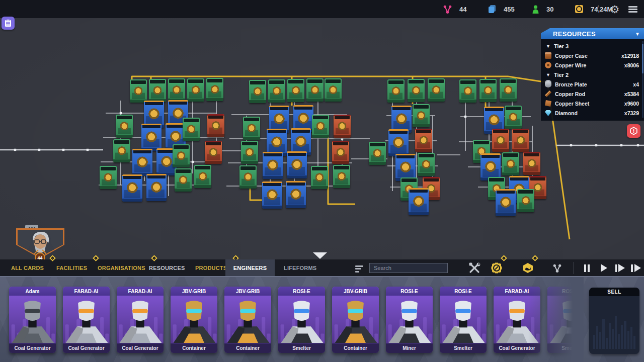 The height and width of the screenshot is (362, 644). I want to click on tools-tool-button, so click(474, 268).